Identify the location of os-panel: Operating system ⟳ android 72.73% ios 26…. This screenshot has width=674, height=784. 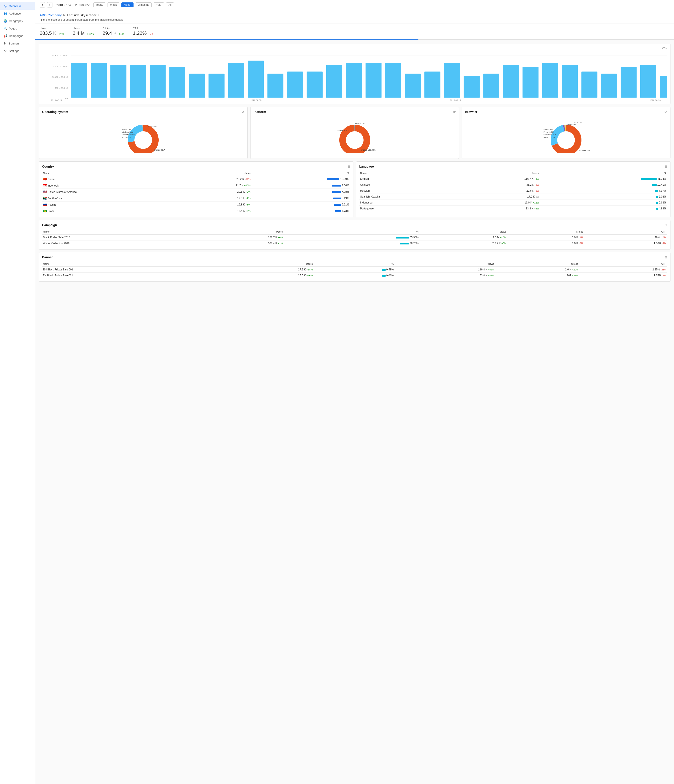
(143, 133).